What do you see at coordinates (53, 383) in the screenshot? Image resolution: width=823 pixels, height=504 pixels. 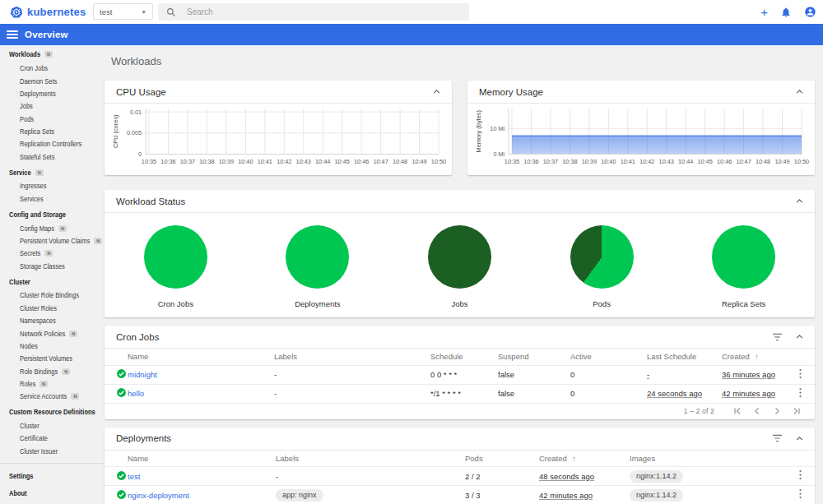 I see `sidebar-item-roles: RolesN` at bounding box center [53, 383].